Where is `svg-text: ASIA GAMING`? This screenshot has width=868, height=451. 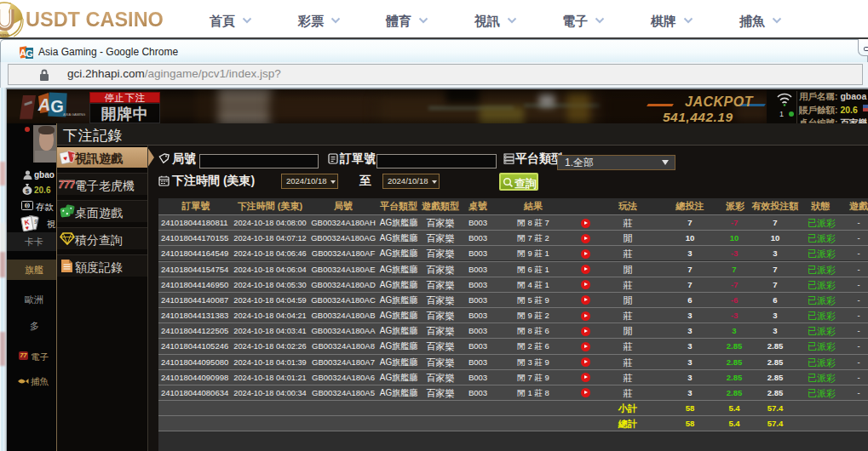
svg-text: ASIA GAMING is located at coordinates (74, 114).